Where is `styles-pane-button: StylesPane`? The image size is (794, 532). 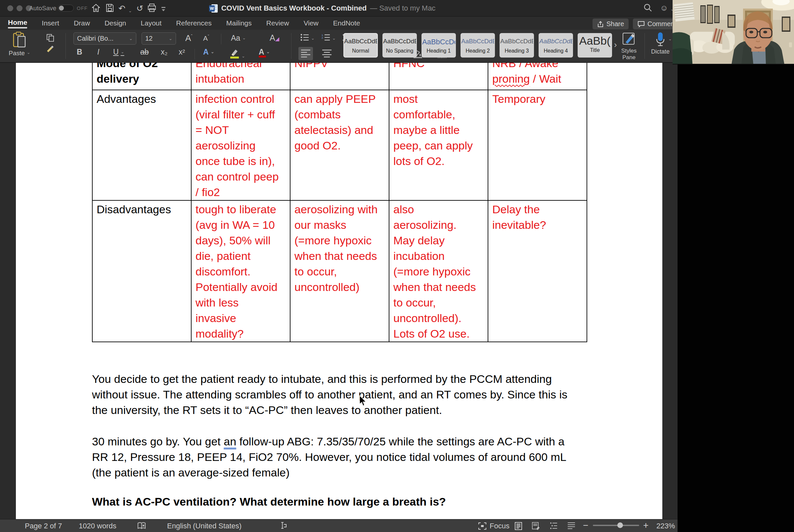 styles-pane-button: StylesPane is located at coordinates (629, 46).